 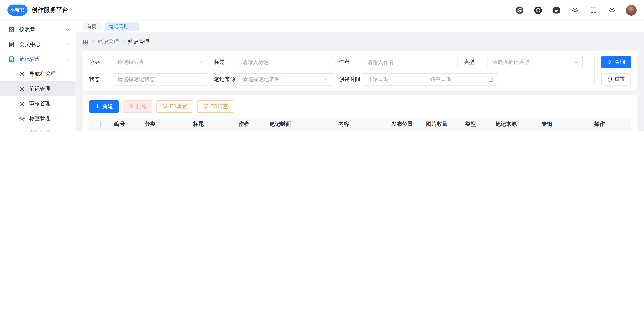 I want to click on notes-table: 编号分类标题作者笔记封面内容发布位置图片数量类型笔记来源专辑操作 814 壁纸 …, so click(x=360, y=125).